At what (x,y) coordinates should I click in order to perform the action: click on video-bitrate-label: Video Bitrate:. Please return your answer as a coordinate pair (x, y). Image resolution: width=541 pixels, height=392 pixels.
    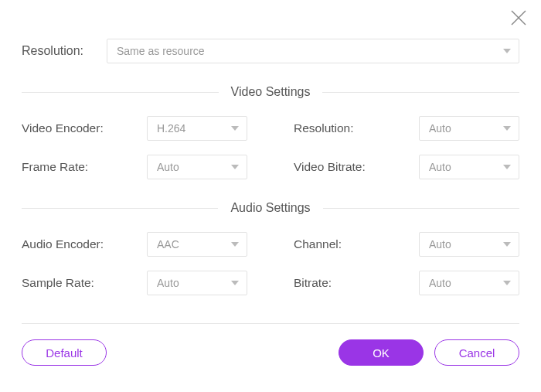
    Looking at the image, I should click on (329, 167).